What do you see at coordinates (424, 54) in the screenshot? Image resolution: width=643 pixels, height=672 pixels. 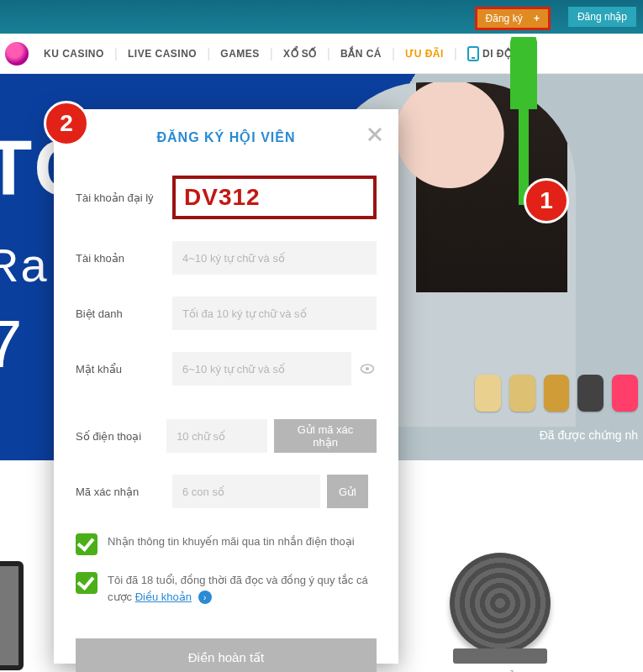 I see `nav-item-promo: ƯU ĐÃI` at bounding box center [424, 54].